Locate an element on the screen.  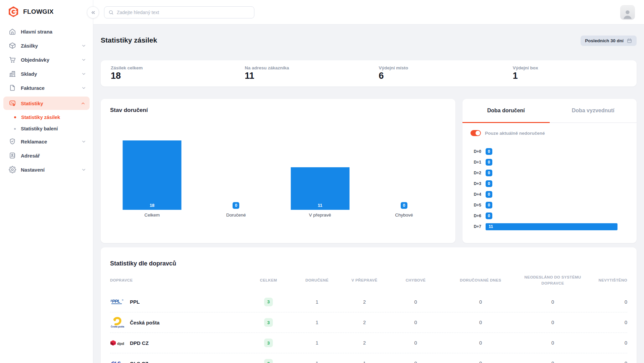
tab-doba-vyzvednuti: Doba vyzvednutí is located at coordinates (593, 111).